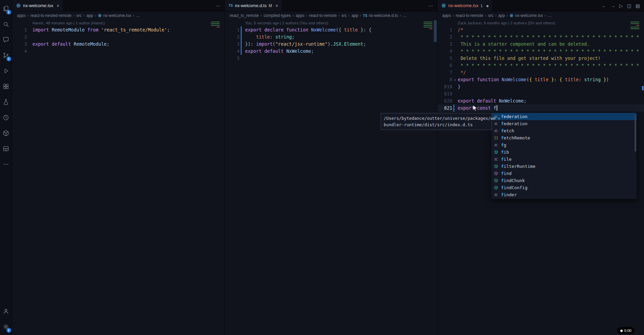 The width and height of the screenshot is (644, 335). Describe the element at coordinates (541, 51) in the screenshot. I see `code-line-4: 4 * * * * * * * * * * * * * * * * * * * …` at that location.